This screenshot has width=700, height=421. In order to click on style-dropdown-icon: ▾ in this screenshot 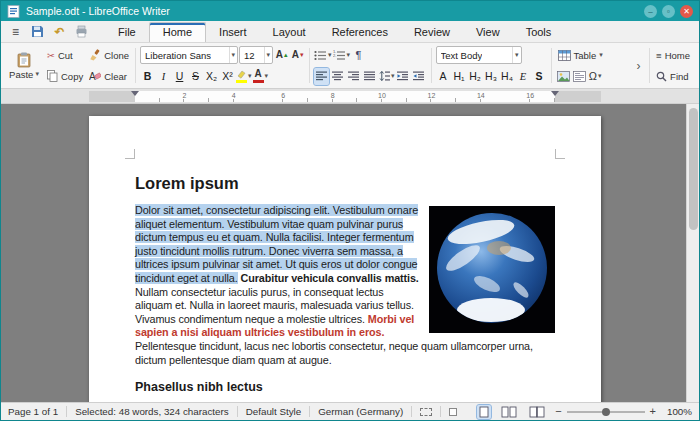, I will do `click(516, 55)`.